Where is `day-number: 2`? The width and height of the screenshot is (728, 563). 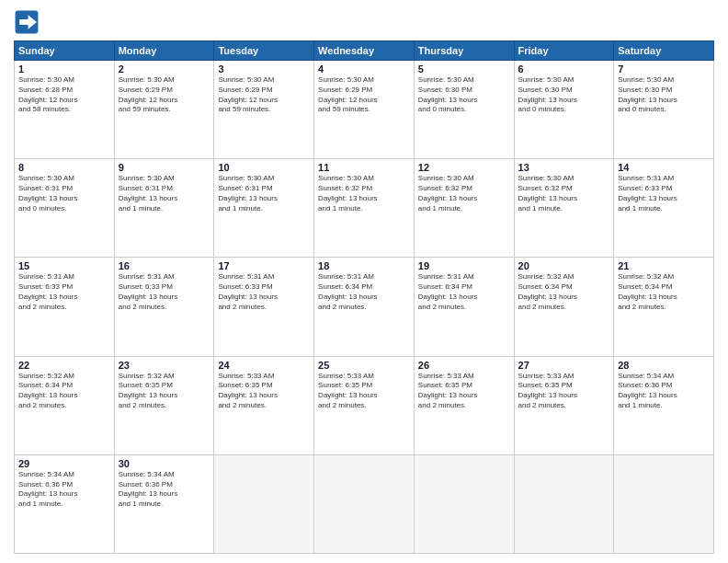
day-number: 2 is located at coordinates (165, 69).